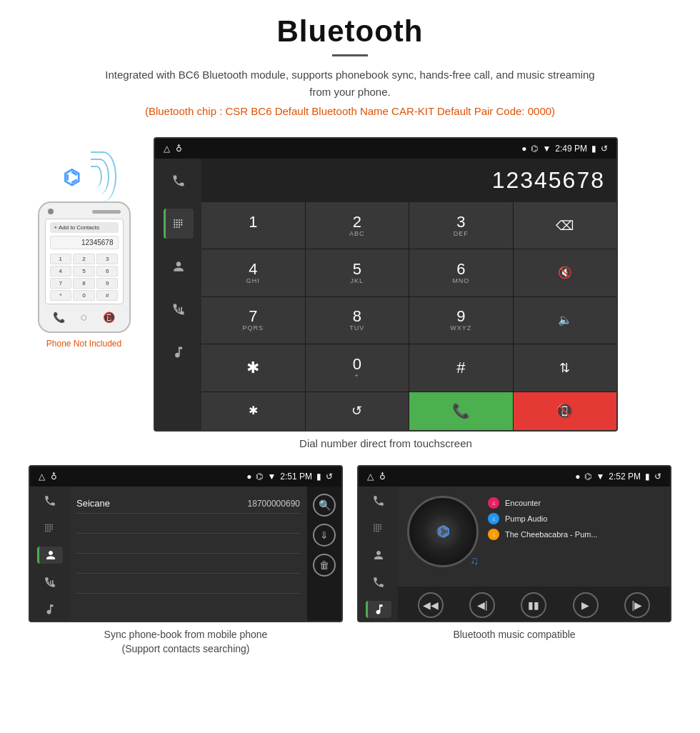 Image resolution: width=700 pixels, height=733 pixels. I want to click on status-bar-right-right: ● ⌬ ▼ 2:52 PM ▮ ↺, so click(619, 477).